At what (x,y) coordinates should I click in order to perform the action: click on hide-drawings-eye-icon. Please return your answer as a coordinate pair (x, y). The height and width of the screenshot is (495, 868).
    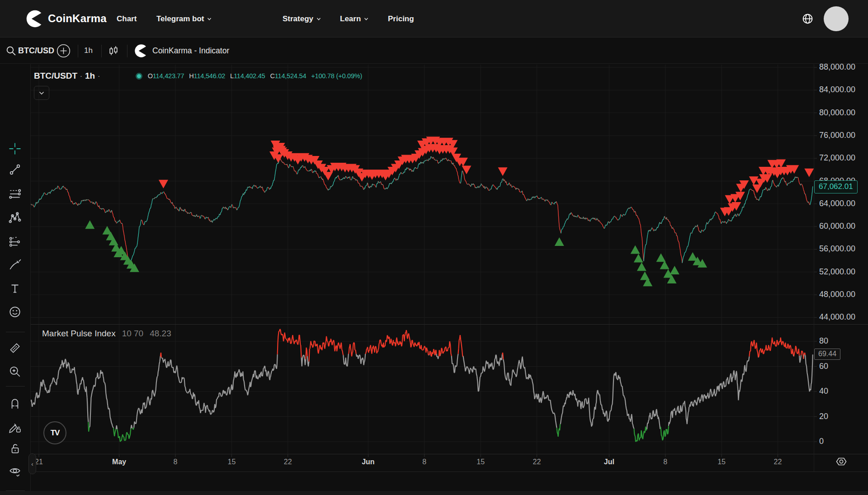
    Looking at the image, I should click on (15, 471).